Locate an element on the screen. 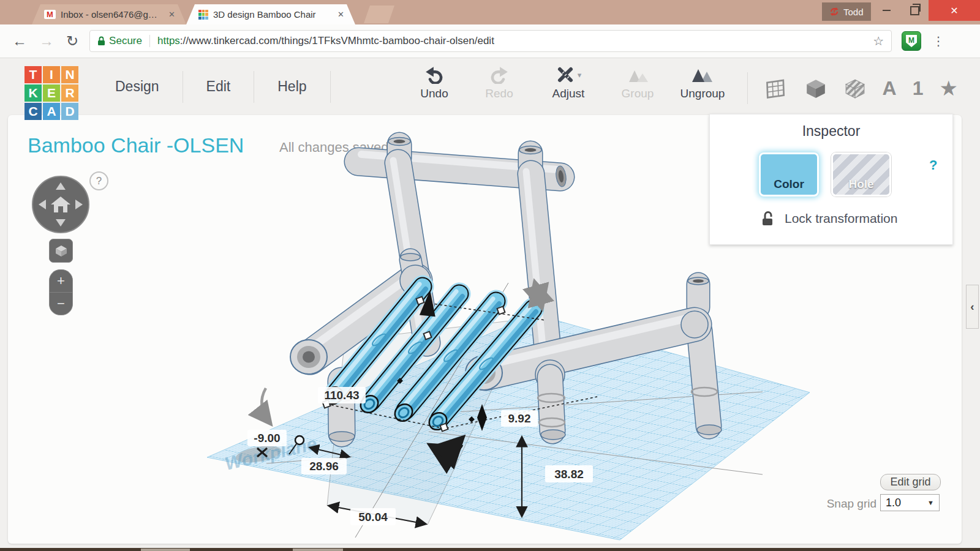 This screenshot has height=551, width=980. inspector-help-link: ? is located at coordinates (933, 165).